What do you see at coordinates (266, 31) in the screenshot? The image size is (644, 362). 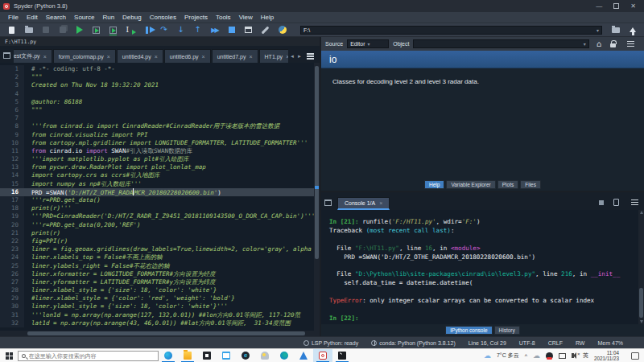 I see `preferences-button` at bounding box center [266, 31].